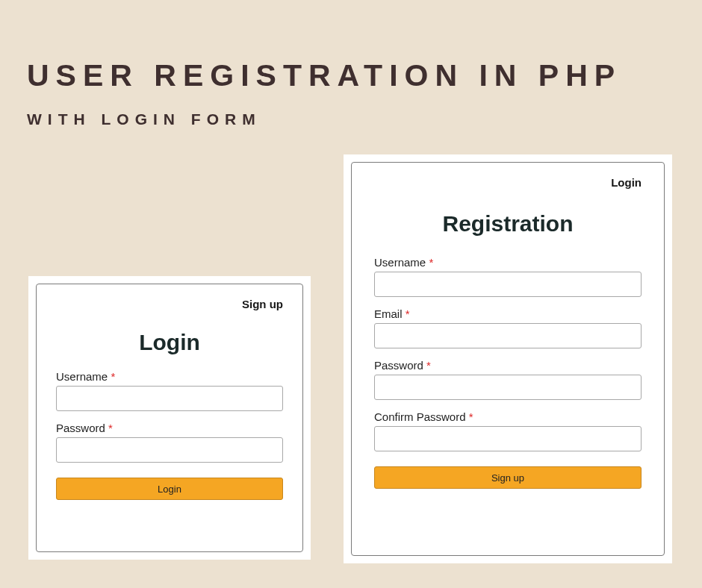 Image resolution: width=702 pixels, height=588 pixels. Describe the element at coordinates (170, 343) in the screenshot. I see `login-title: Login` at that location.